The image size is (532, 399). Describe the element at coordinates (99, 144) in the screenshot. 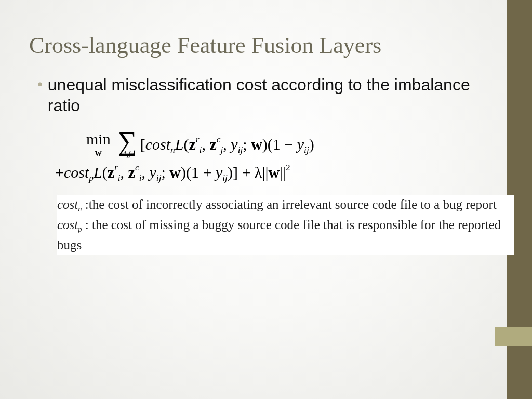

I see `min-operator: min w` at that location.